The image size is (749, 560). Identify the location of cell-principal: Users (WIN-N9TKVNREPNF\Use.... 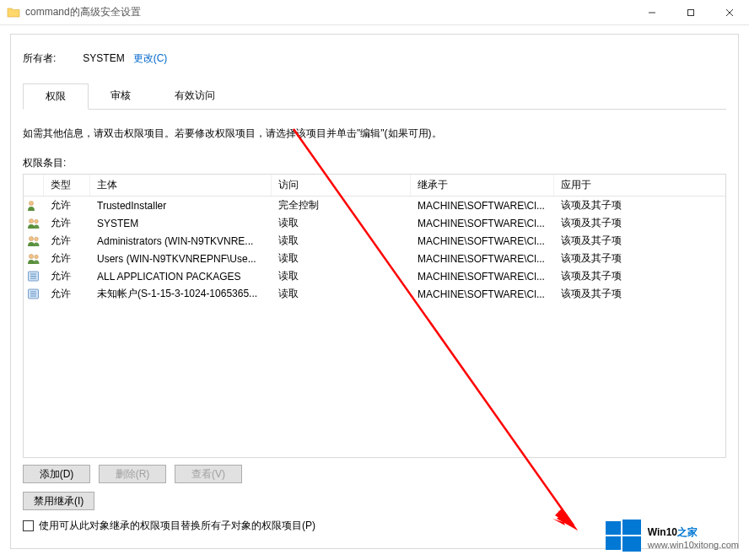
(181, 259).